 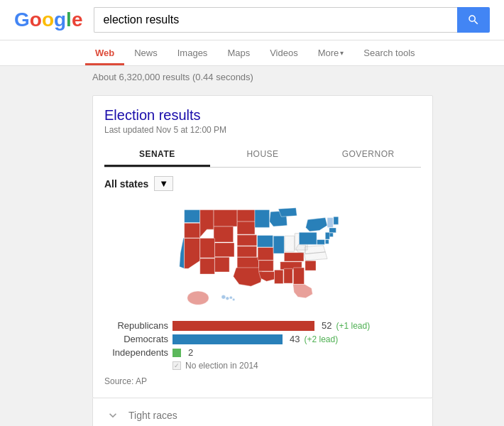 I want to click on state-selector: All states ▼, so click(x=263, y=183).